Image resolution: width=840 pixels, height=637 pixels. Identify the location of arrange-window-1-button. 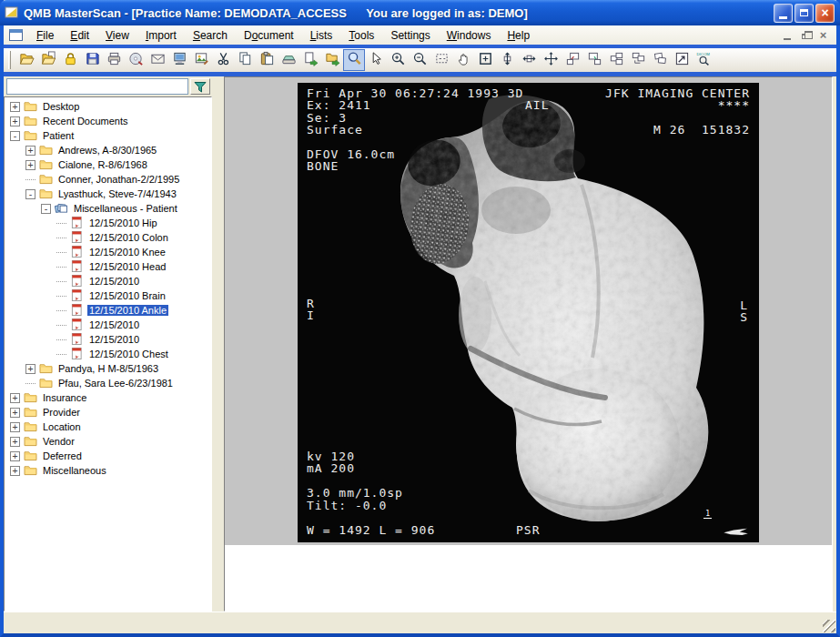
(572, 60).